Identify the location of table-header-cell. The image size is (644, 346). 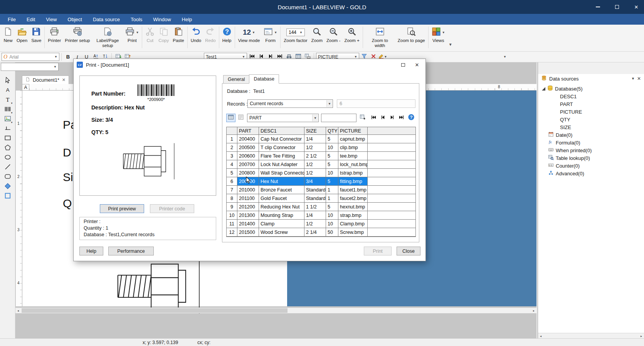
(232, 131).